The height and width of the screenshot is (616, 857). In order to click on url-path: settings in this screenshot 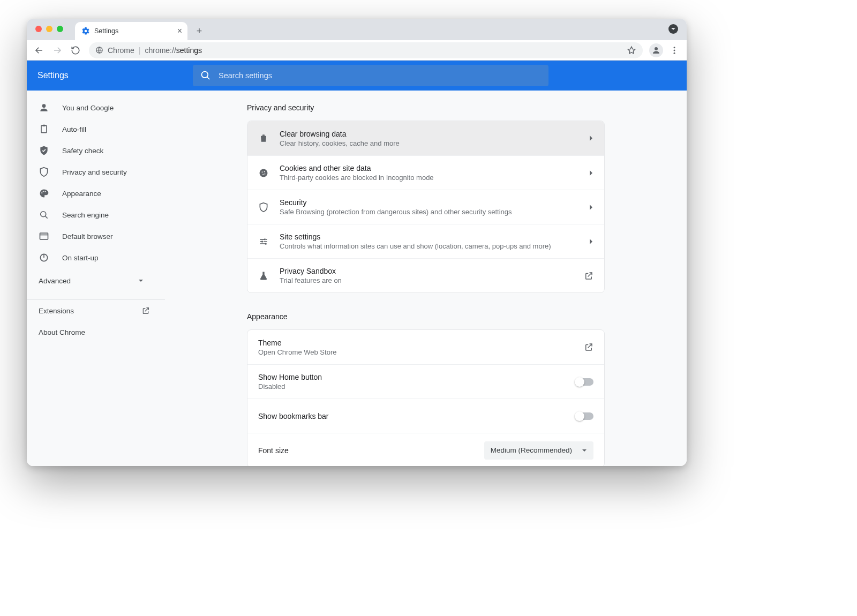, I will do `click(189, 50)`.